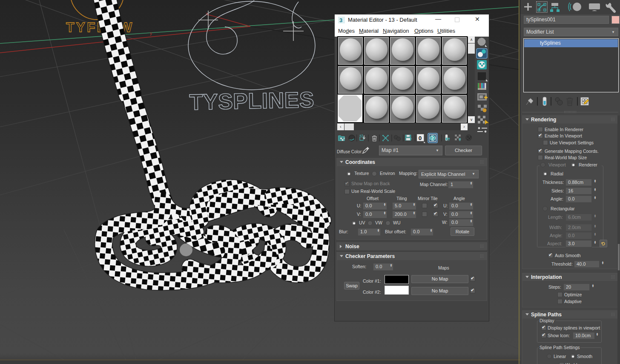  What do you see at coordinates (151, 33) in the screenshot?
I see `svg-text: y` at bounding box center [151, 33].